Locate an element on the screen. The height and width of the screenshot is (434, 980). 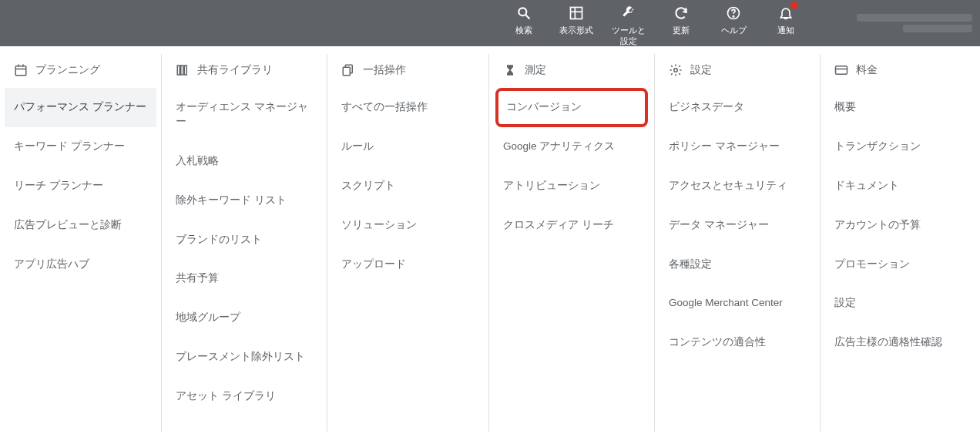
menu-item-cross-media-reach: クロスメディア リーチ is located at coordinates (572, 225).